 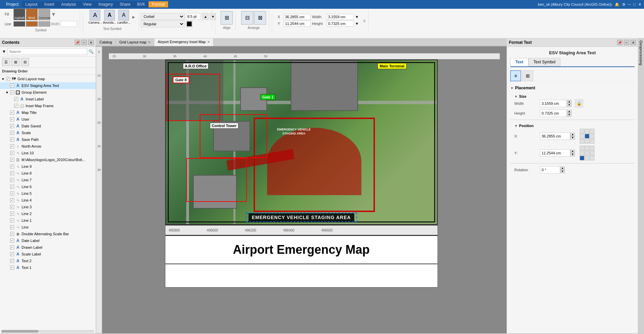 What do you see at coordinates (592, 141) in the screenshot?
I see `anchor-br` at bounding box center [592, 141].